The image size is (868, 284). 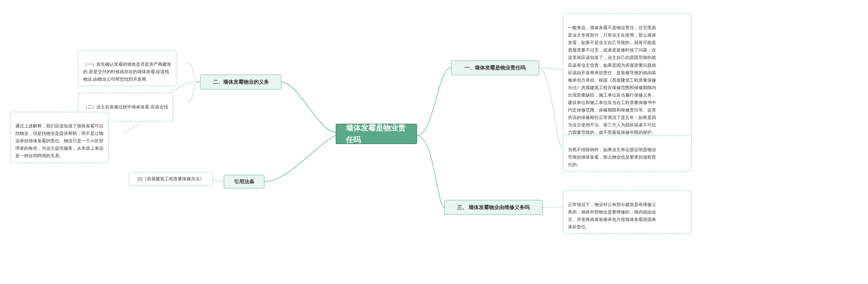 I want to click on branch-left-1: 二、墙体发霉物业的义务, so click(x=241, y=82).